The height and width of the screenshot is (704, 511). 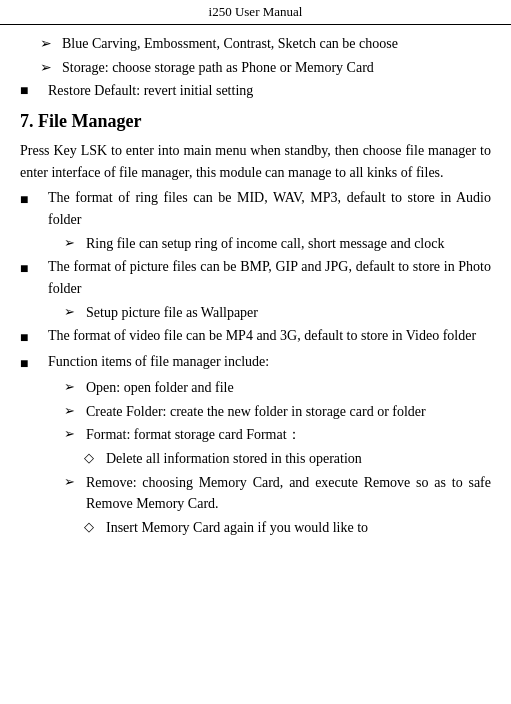 What do you see at coordinates (75, 244) in the screenshot?
I see `arrow-icon-sub-1-1: ➢` at bounding box center [75, 244].